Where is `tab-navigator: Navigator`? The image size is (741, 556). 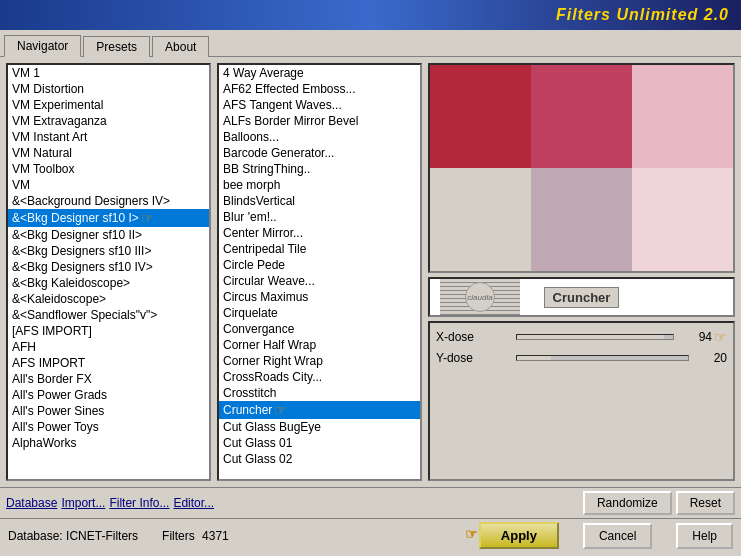
tab-navigator: Navigator is located at coordinates (42, 46).